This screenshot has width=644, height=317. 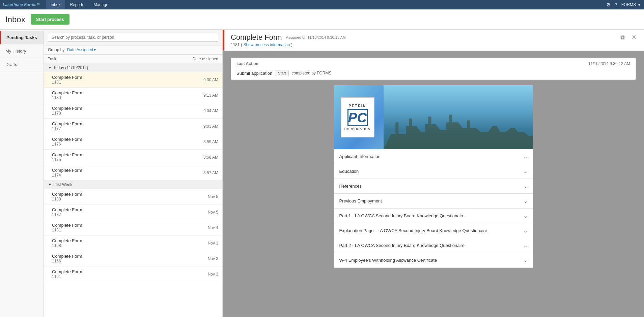 What do you see at coordinates (133, 157) in the screenshot?
I see `task-row: Complete Form 1175 8:58 AM` at bounding box center [133, 157].